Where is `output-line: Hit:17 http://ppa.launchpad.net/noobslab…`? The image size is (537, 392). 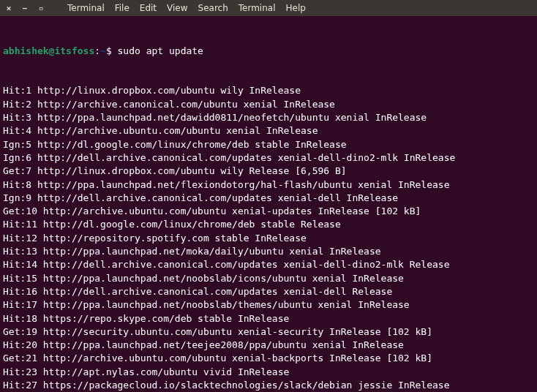
output-line: Hit:17 http://ppa.launchpad.net/noobslab… is located at coordinates (268, 305).